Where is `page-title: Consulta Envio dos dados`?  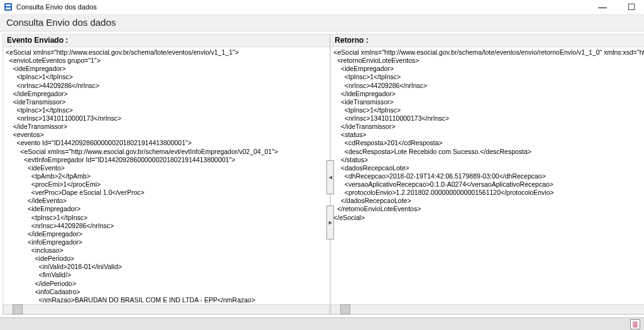
page-title: Consulta Envio dos dados is located at coordinates (61, 23).